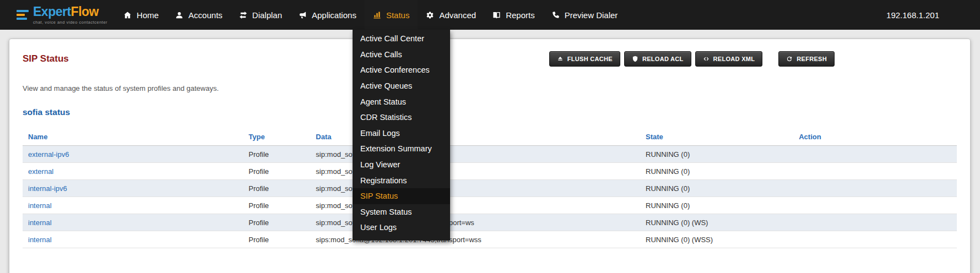 This screenshot has height=273, width=980. What do you see at coordinates (734, 59) in the screenshot?
I see `reload-xml-label: RELOAD XML` at bounding box center [734, 59].